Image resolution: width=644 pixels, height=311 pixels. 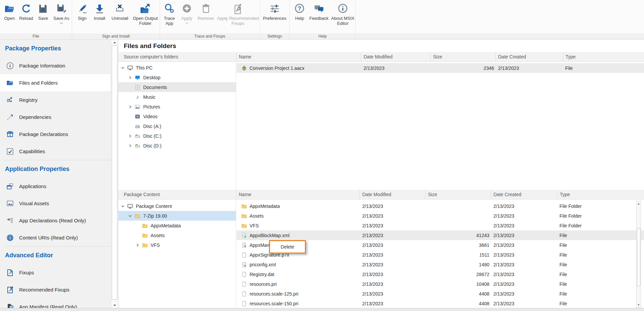 What do you see at coordinates (343, 9) in the screenshot?
I see `about-info-icon` at bounding box center [343, 9].